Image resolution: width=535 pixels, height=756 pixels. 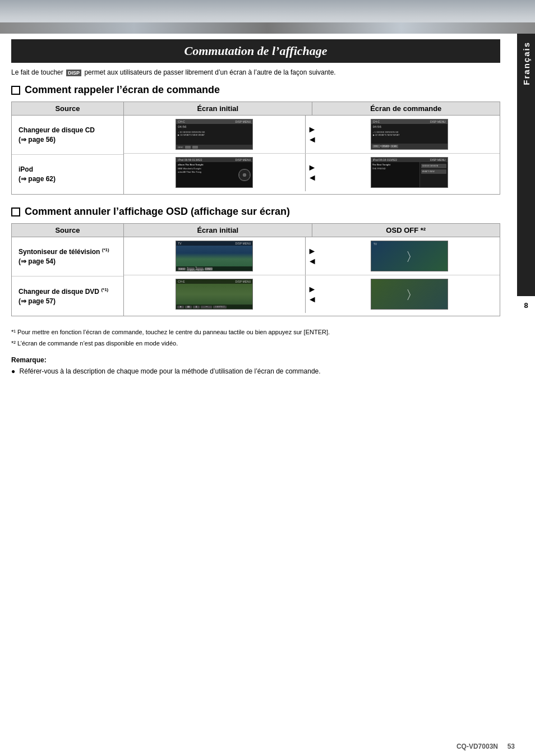 What do you see at coordinates (256, 155) in the screenshot?
I see `diagram1-body: Changeur de disque CD (⇒ page 56) iPod (…` at bounding box center [256, 155].